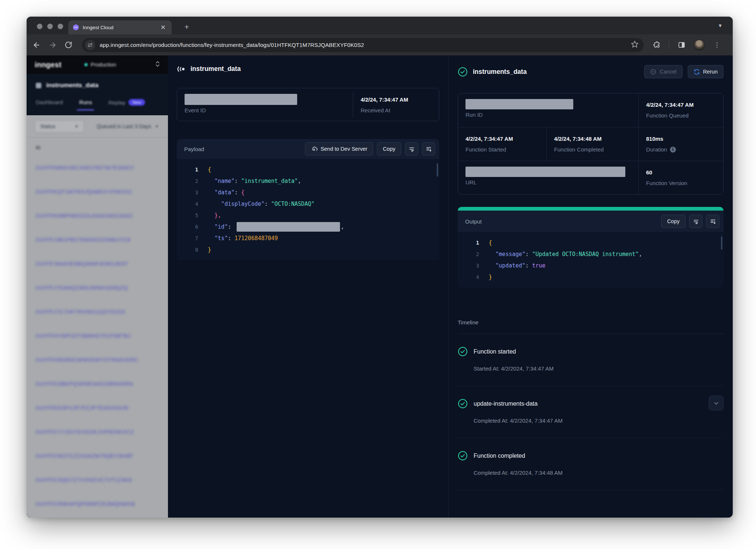 This screenshot has height=549, width=756. Describe the element at coordinates (681, 172) in the screenshot. I see `function-version-value: 60` at that location.